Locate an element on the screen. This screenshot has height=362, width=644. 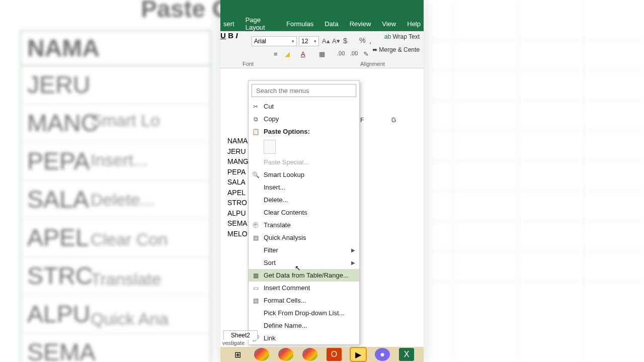
format-painter-icon: ✎ is located at coordinates (366, 54).